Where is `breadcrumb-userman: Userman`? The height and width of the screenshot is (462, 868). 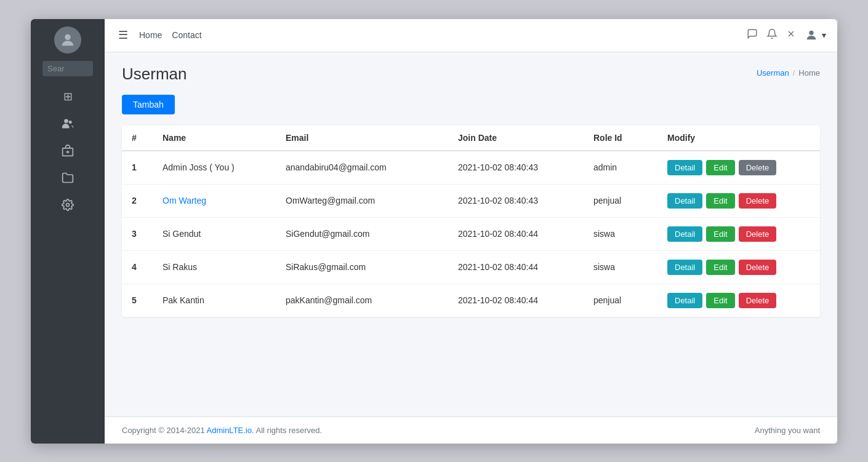 breadcrumb-userman: Userman is located at coordinates (773, 73).